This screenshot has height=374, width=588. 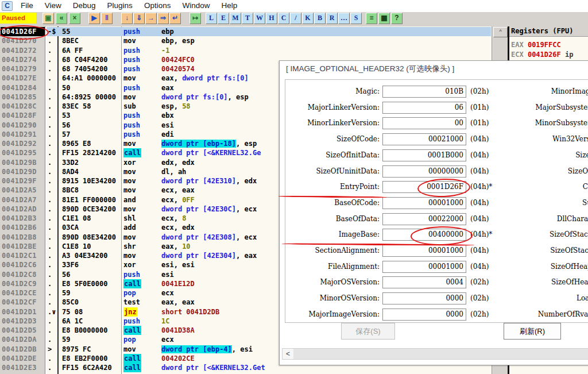 I want to click on menu-item-file: File, so click(x=27, y=6).